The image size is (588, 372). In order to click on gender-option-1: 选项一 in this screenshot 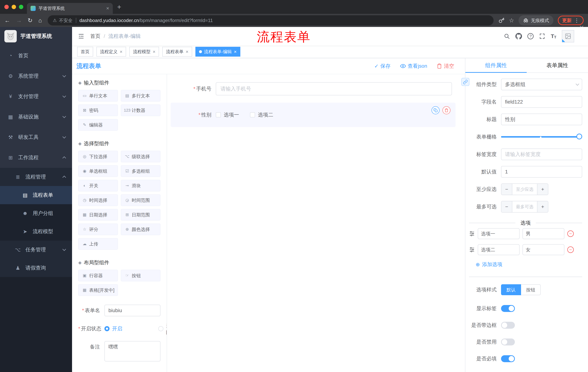, I will do `click(228, 115)`.